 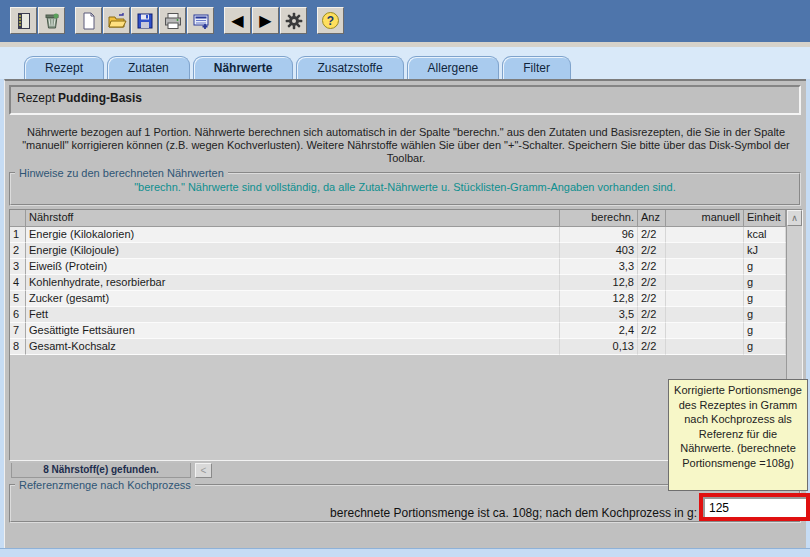 What do you see at coordinates (405, 186) in the screenshot?
I see `hints-groupbox: Hinweise zu den berechneten Nährwerten "…` at bounding box center [405, 186].